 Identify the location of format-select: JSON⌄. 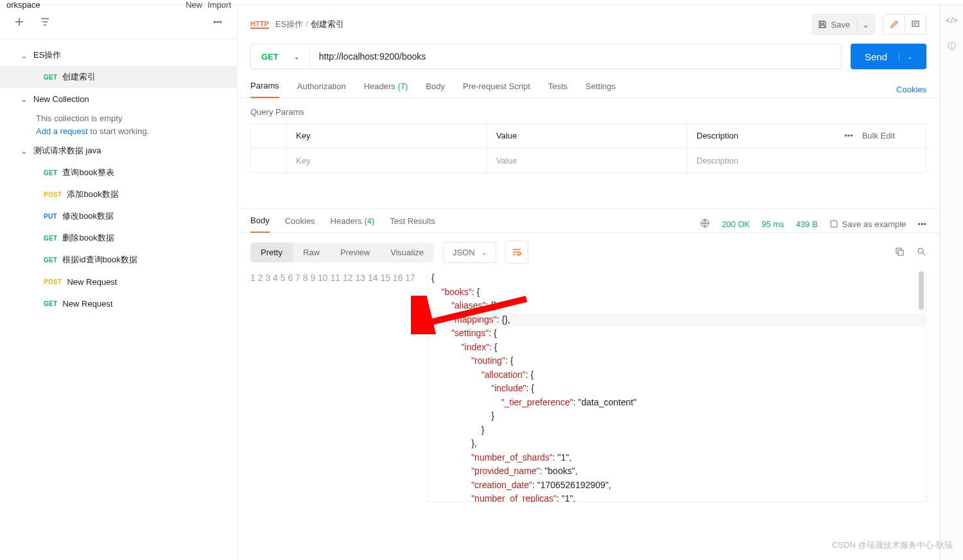
(470, 253).